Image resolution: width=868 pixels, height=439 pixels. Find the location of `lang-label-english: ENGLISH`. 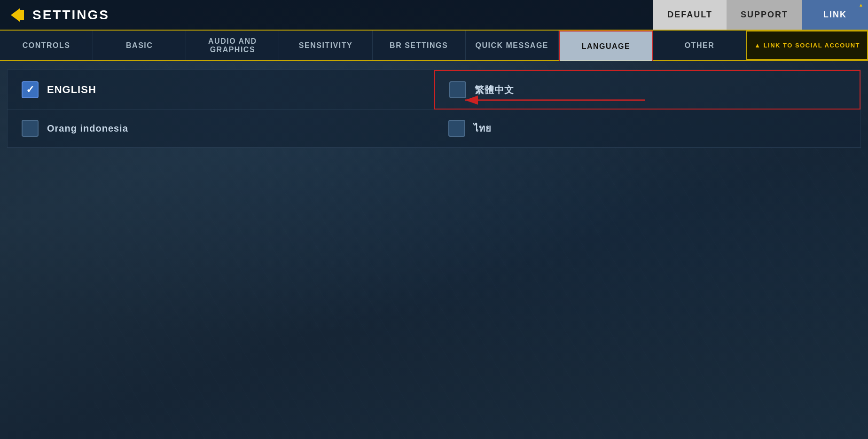

lang-label-english: ENGLISH is located at coordinates (71, 90).